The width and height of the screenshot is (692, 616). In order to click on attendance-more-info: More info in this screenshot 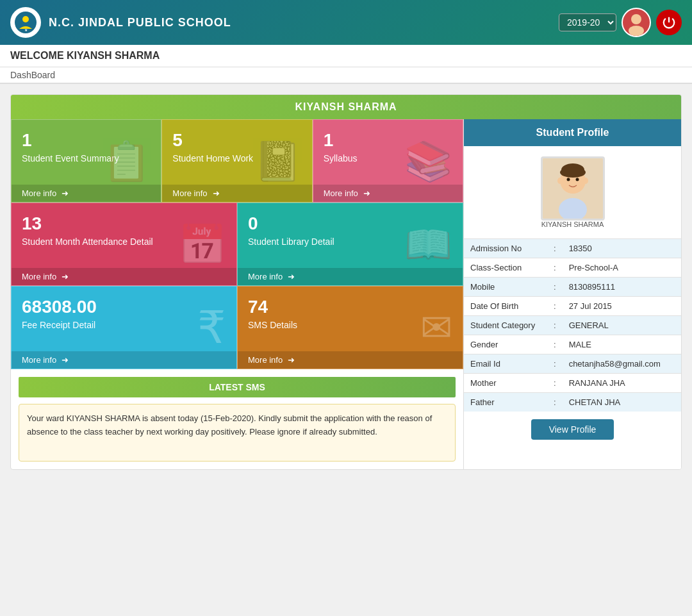, I will do `click(124, 277)`.